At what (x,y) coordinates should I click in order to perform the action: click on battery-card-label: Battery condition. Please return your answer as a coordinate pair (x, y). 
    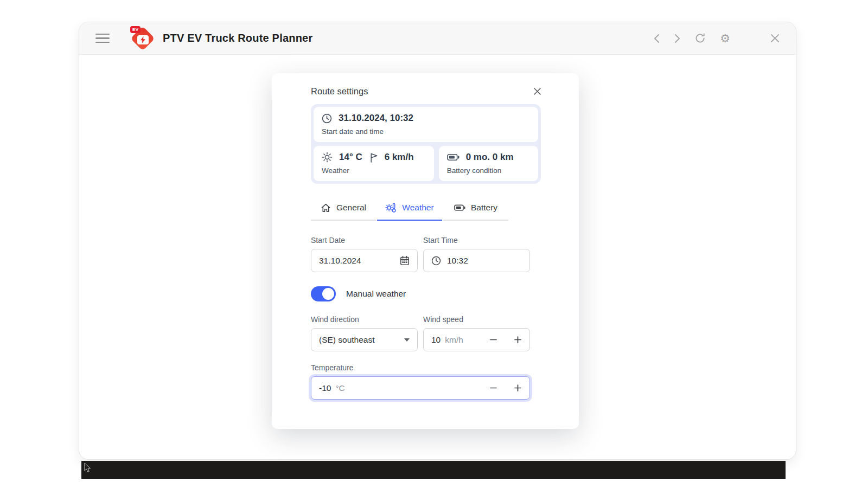
    Looking at the image, I should click on (488, 170).